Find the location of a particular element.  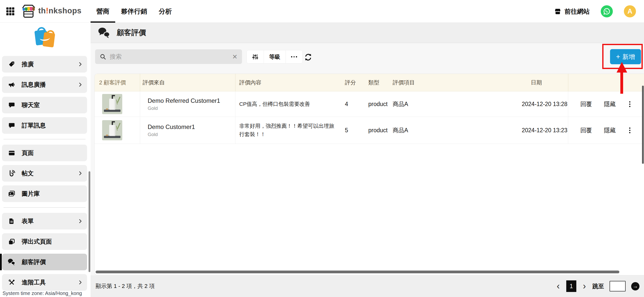

page-title: 顧客評價 is located at coordinates (131, 33).